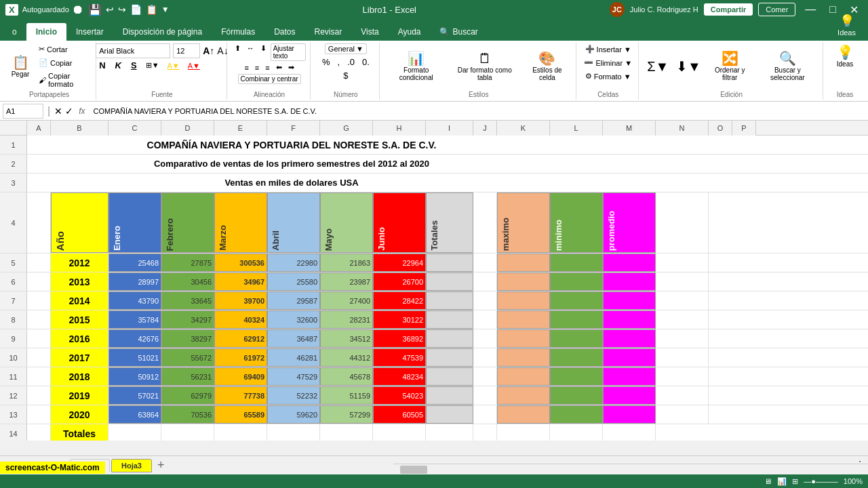 Image resolution: width=868 pixels, height=488 pixels. Describe the element at coordinates (370, 32) in the screenshot. I see `tab-vista: Vista` at that location.